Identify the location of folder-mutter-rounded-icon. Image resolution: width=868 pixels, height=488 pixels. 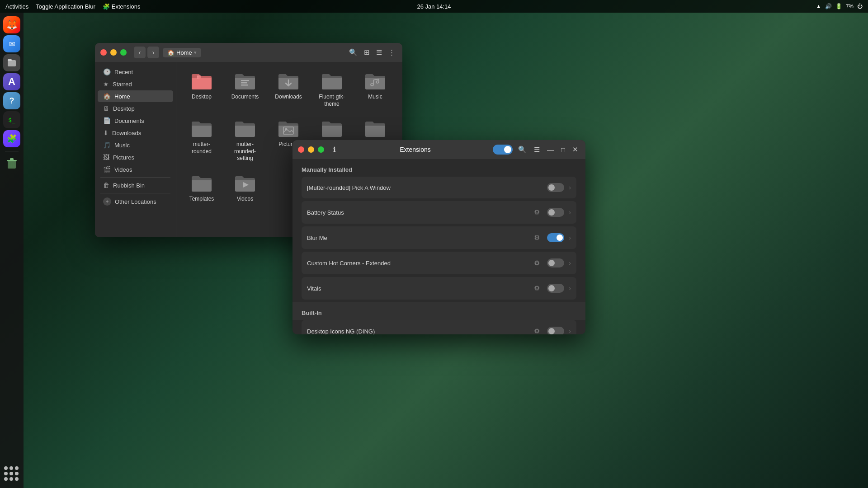
(202, 129).